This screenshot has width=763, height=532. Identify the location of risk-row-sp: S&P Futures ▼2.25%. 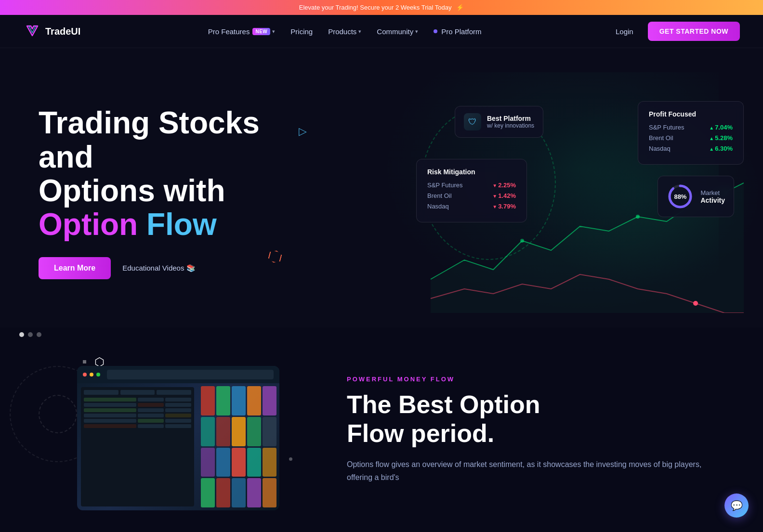
(472, 185).